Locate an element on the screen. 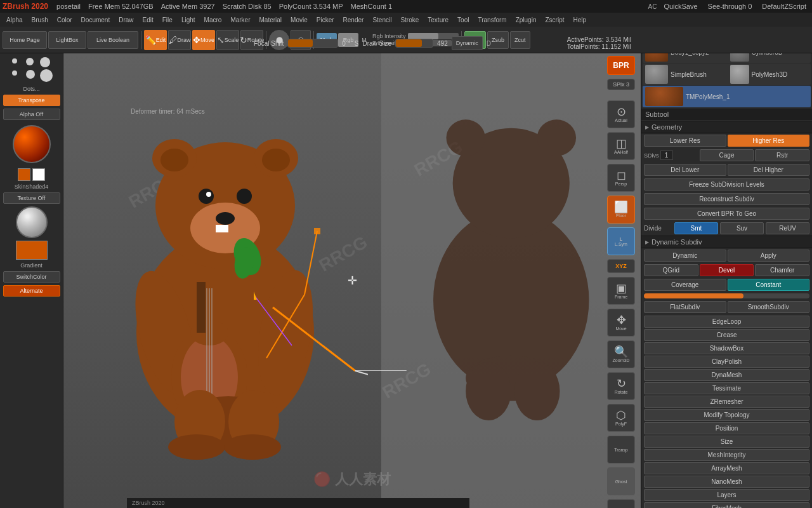  see-through-btn: See-through 0 is located at coordinates (730, 6).